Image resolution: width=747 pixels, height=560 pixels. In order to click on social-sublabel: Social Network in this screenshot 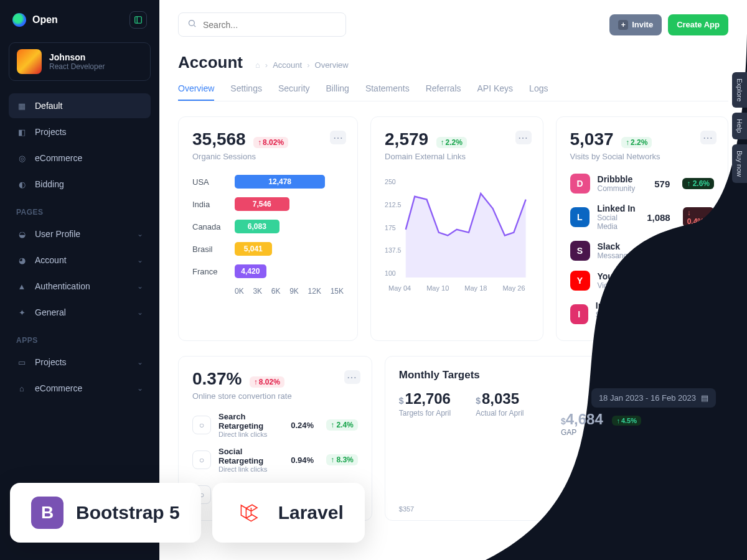, I will do `click(619, 319)`.